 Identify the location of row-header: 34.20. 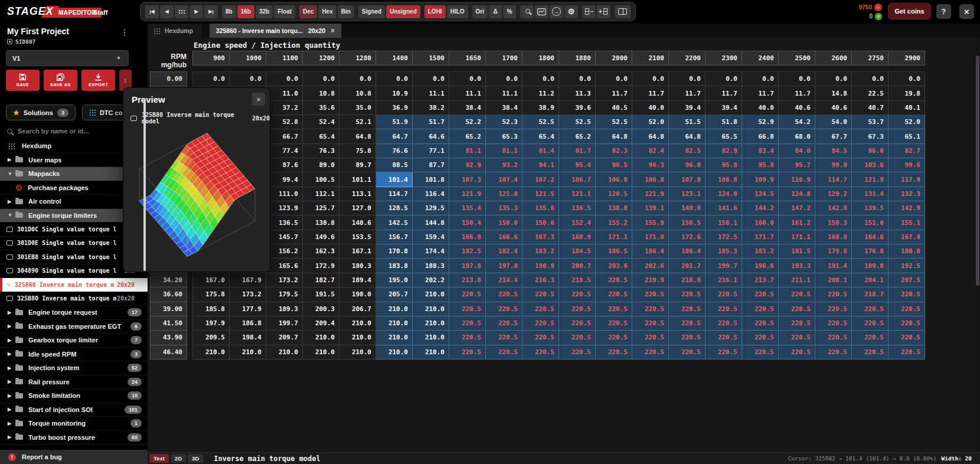
(169, 280).